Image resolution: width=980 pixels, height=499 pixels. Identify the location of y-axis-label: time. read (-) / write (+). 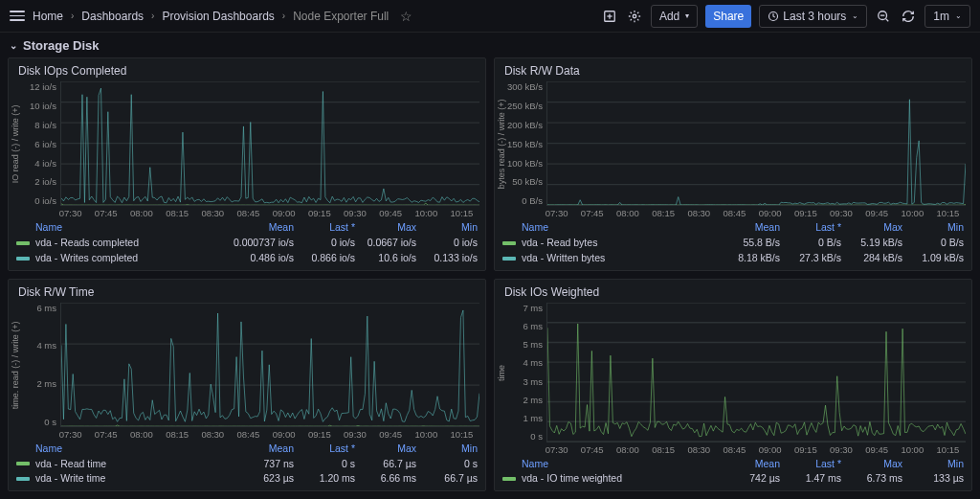
(15, 365).